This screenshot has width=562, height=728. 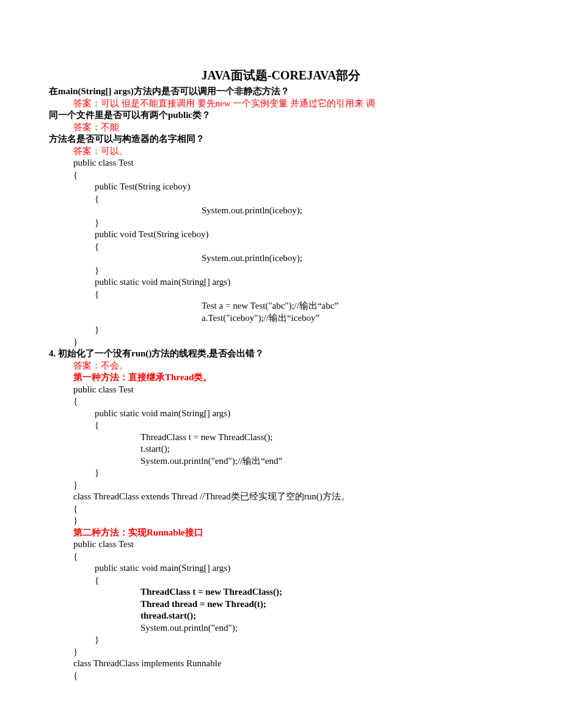 What do you see at coordinates (281, 366) in the screenshot?
I see `answer-4: 答案：不会。` at bounding box center [281, 366].